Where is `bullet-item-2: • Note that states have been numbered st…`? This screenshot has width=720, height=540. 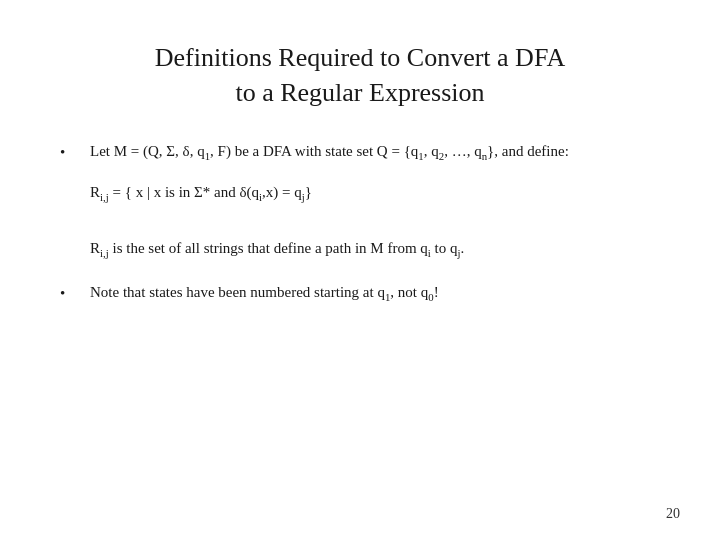 bullet-item-2: • Note that states have been numbered st… is located at coordinates (360, 293).